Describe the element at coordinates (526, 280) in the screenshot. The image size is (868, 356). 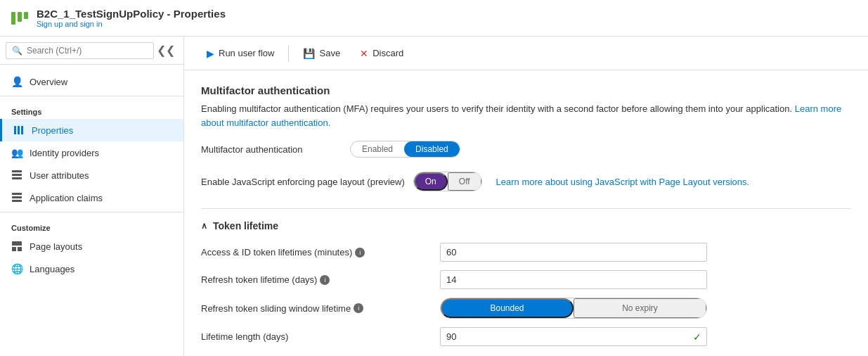
I see `refresh-lifetime-row: Refresh token lifetime (days) i` at that location.